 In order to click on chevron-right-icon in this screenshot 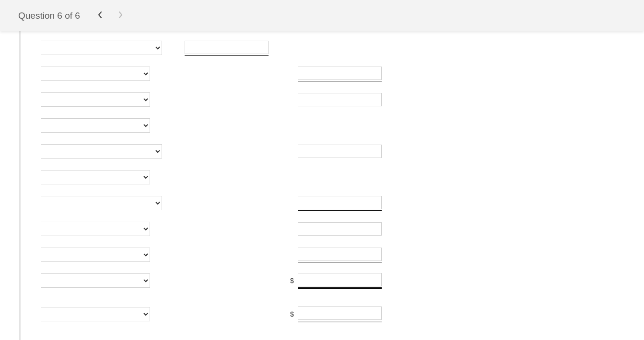, I will do `click(120, 16)`.